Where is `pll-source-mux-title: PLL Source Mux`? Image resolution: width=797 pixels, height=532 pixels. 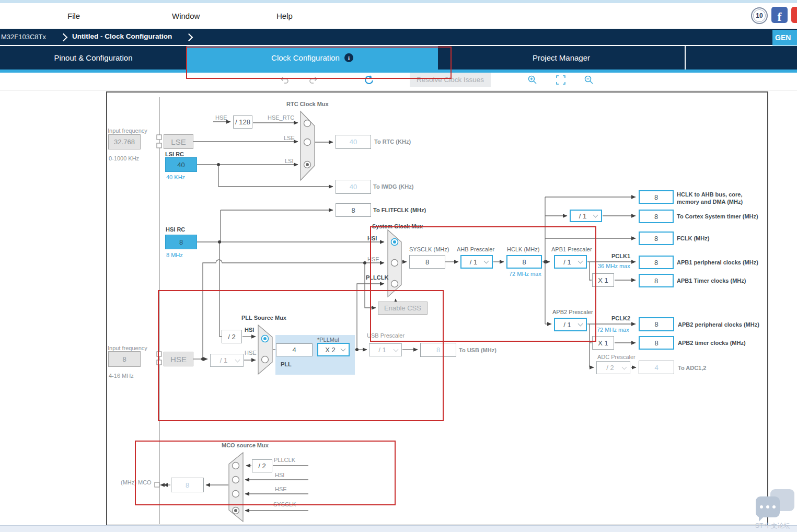
pll-source-mux-title: PLL Source Mux is located at coordinates (264, 318).